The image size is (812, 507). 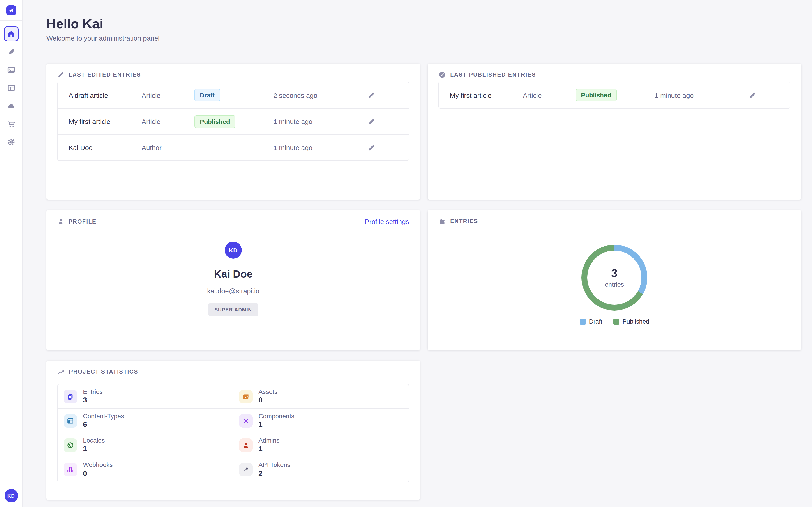 What do you see at coordinates (146, 396) in the screenshot?
I see `stat-entries: Entries 3` at bounding box center [146, 396].